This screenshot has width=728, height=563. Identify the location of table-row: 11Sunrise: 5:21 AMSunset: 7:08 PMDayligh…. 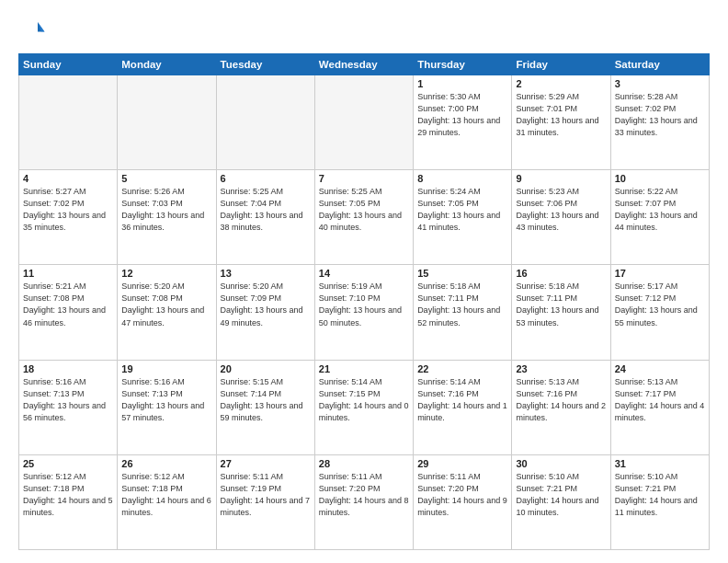
(68, 313).